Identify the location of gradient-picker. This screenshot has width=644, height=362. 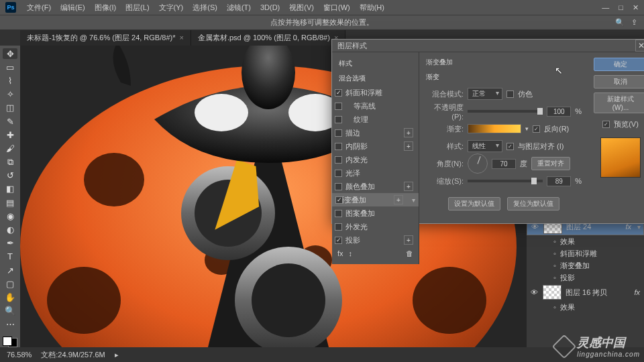
(494, 129).